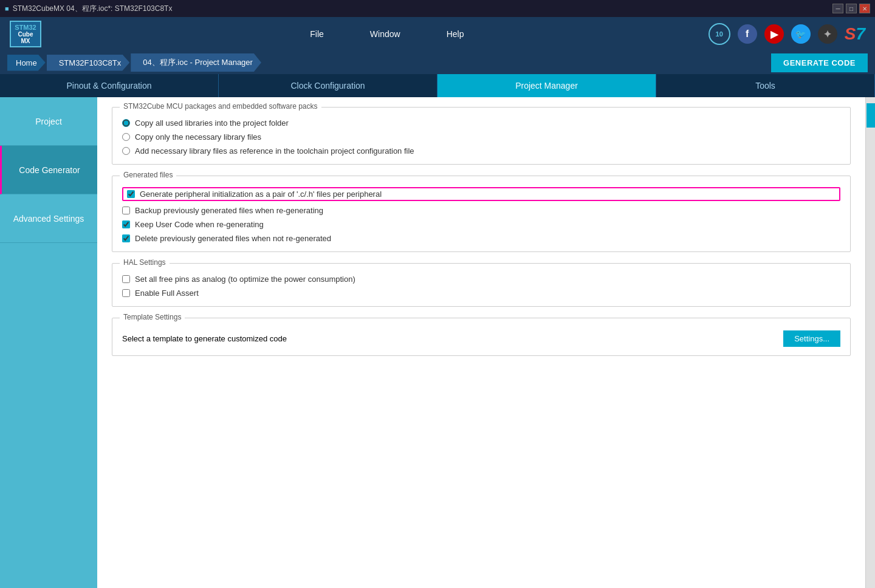 This screenshot has width=875, height=588. Describe the element at coordinates (747, 34) in the screenshot. I see `facebook-icon: f` at that location.